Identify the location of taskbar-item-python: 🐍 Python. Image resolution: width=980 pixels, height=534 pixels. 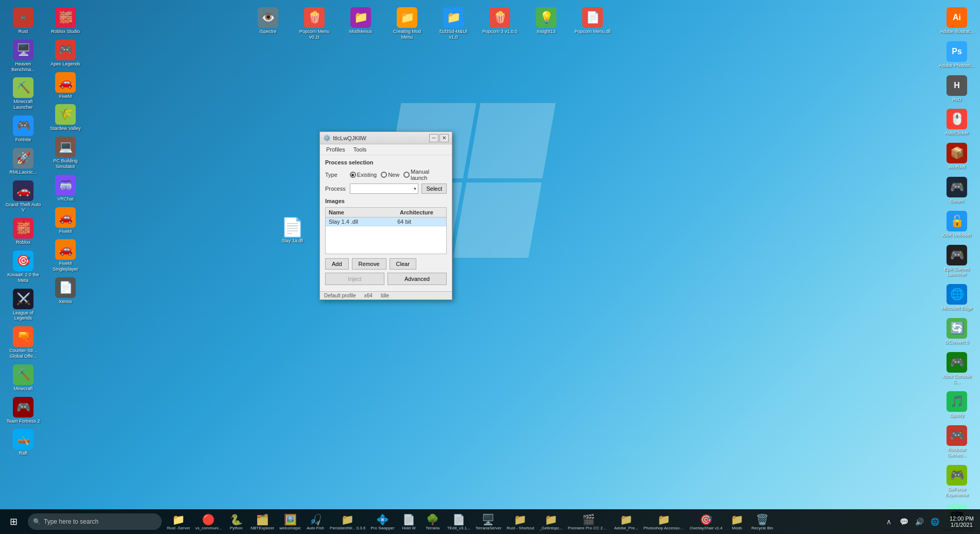
(236, 522).